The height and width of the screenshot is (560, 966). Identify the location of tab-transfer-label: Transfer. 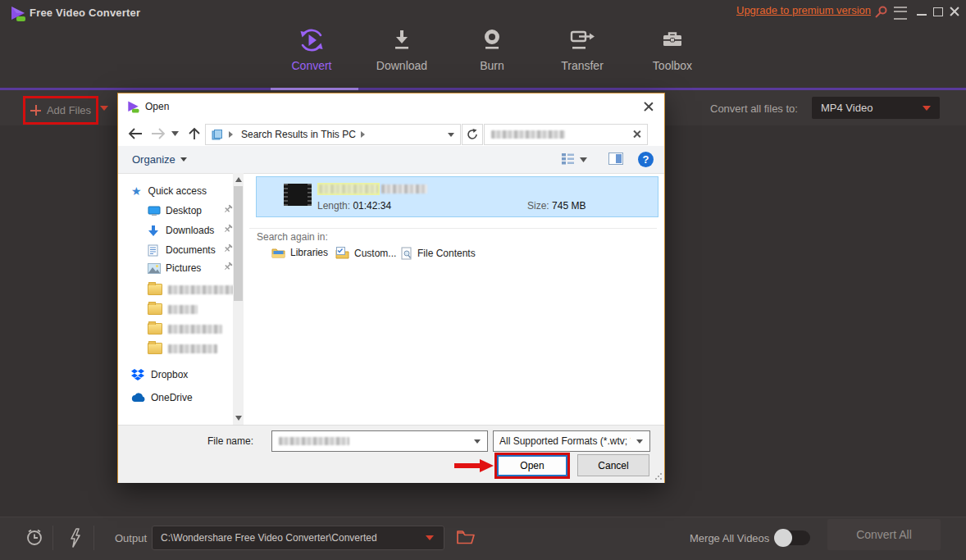
(582, 66).